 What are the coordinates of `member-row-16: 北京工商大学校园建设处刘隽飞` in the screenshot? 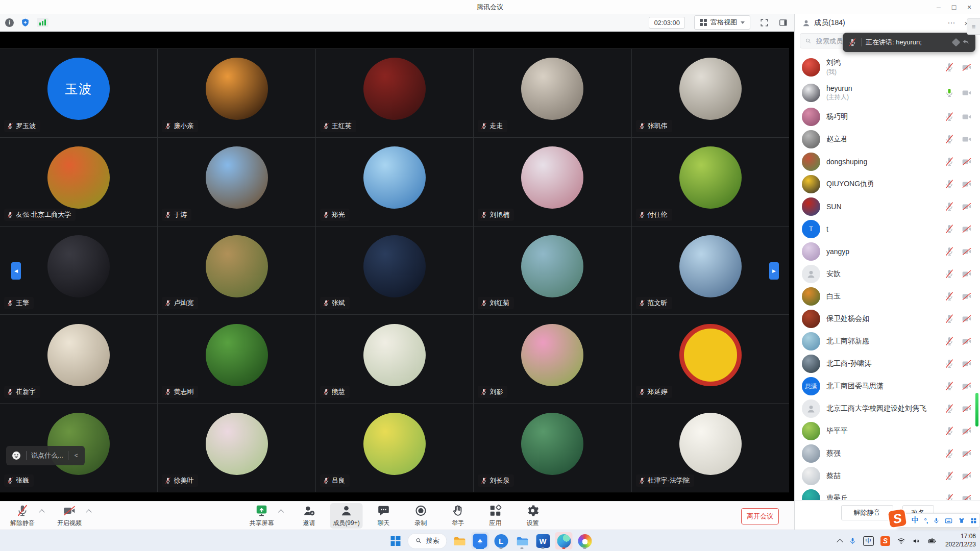 It's located at (887, 409).